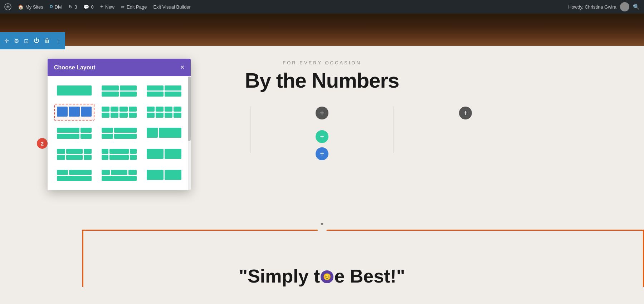 Image resolution: width=644 pixels, height=304 pixels. I want to click on layout-bottom-c, so click(164, 175).